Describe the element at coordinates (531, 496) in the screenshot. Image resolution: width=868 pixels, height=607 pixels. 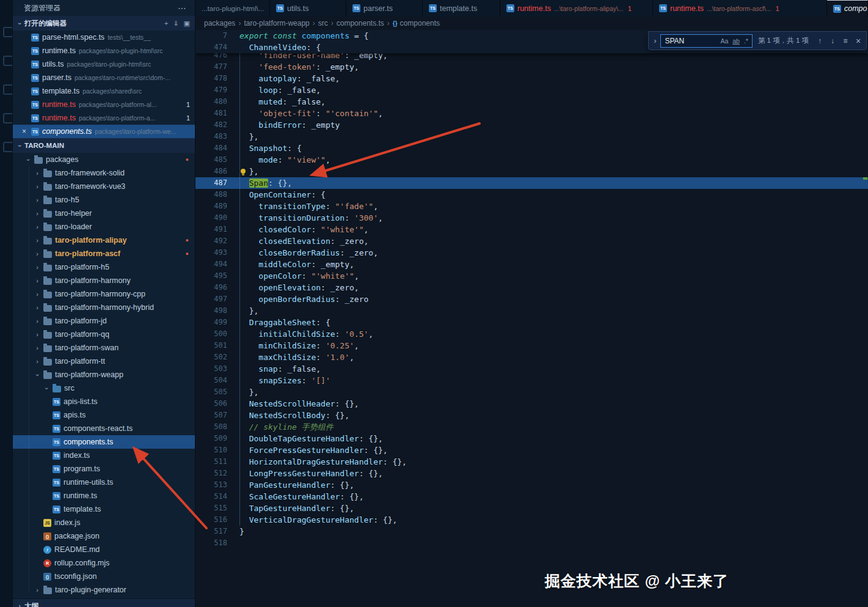
I see `code-line: 514 ScaleGestureHandler: {},` at that location.